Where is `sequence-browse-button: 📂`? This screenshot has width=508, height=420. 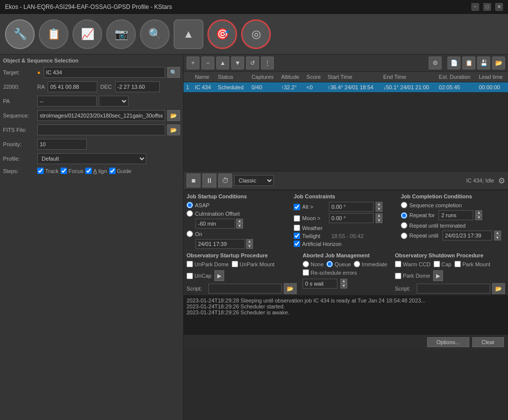 sequence-browse-button: 📂 is located at coordinates (174, 116).